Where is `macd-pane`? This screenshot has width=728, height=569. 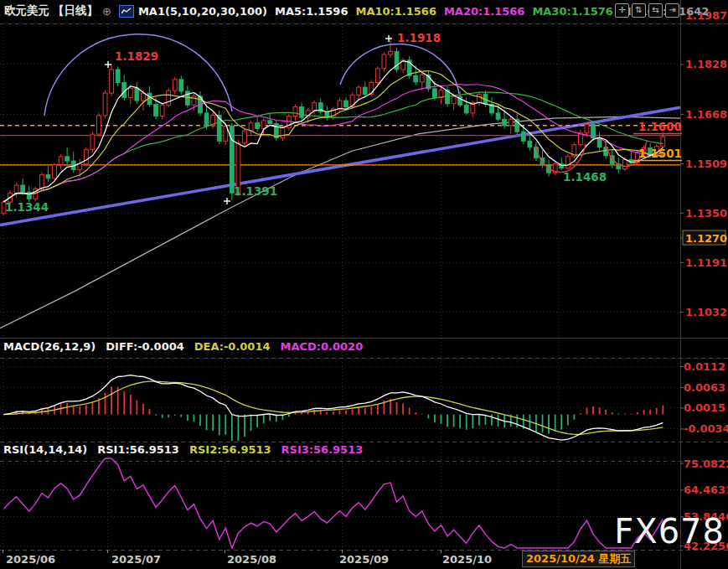 macd-pane is located at coordinates (333, 408).